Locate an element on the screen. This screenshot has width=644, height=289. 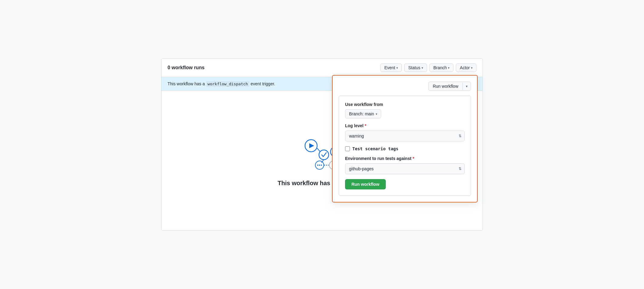
actor-filter-label: Actor is located at coordinates (465, 68).